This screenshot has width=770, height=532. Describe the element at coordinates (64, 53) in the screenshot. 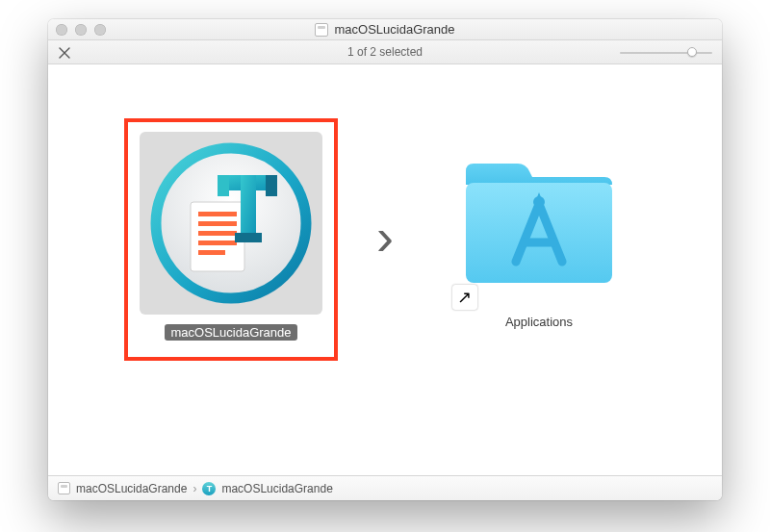

I see `x-icon` at that location.